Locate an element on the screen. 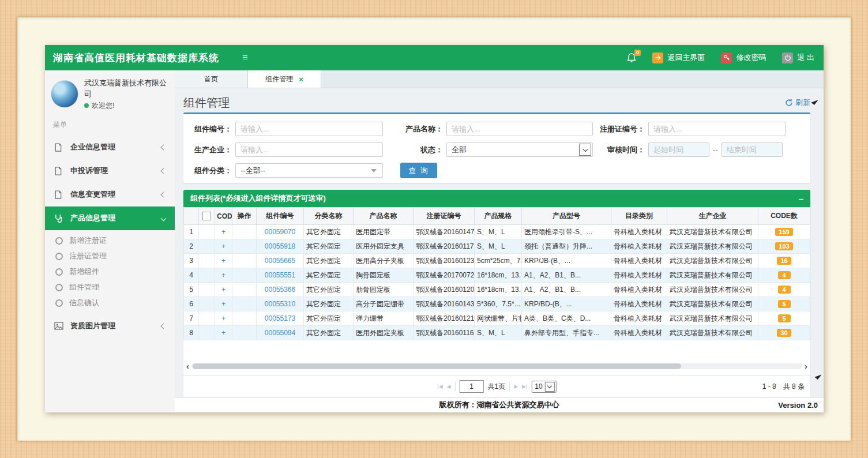  reg-no-input is located at coordinates (717, 129).